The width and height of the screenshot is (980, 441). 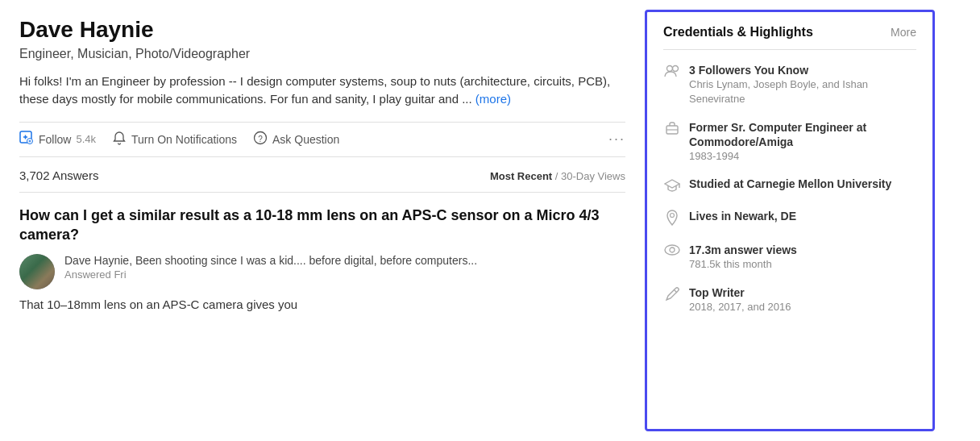 What do you see at coordinates (672, 73) in the screenshot?
I see `cred-icon-followers` at bounding box center [672, 73].